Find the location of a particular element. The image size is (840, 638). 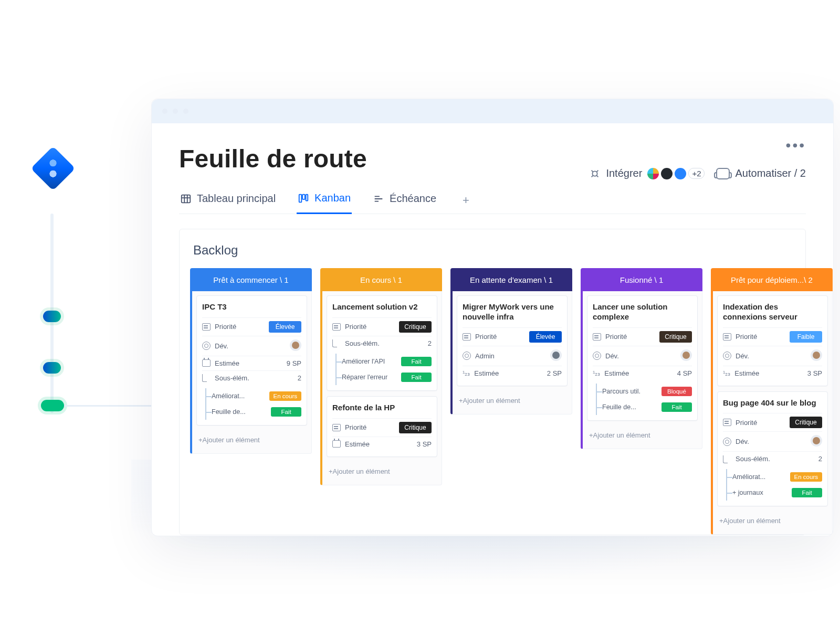

card-title: Indexation des connexions serveur is located at coordinates (773, 312).